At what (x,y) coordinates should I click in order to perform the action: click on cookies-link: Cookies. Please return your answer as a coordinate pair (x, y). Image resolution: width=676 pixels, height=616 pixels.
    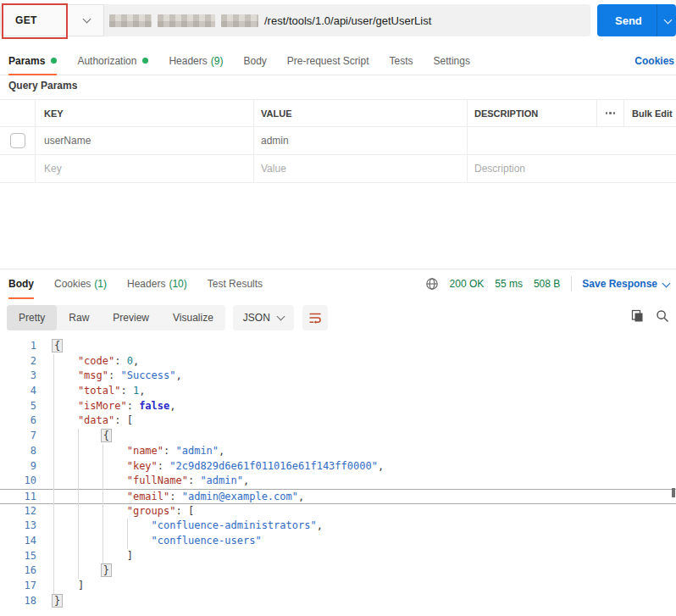
    Looking at the image, I should click on (654, 61).